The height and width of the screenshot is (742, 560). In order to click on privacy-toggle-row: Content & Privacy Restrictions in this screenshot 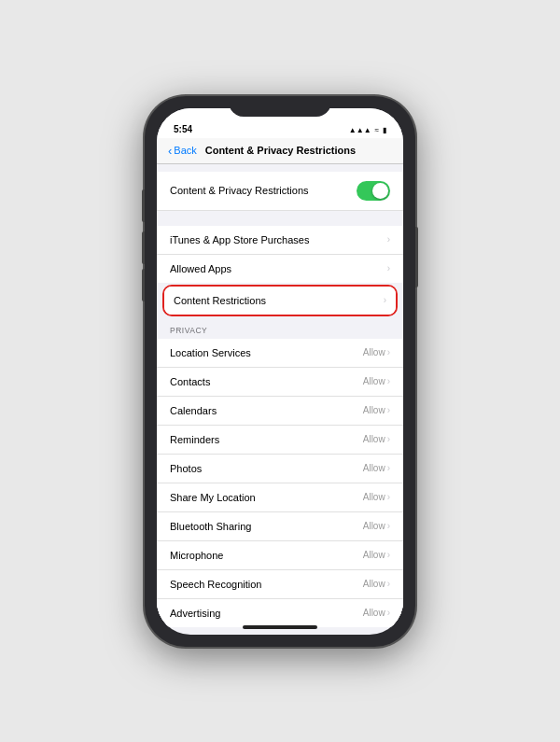, I will do `click(280, 191)`.